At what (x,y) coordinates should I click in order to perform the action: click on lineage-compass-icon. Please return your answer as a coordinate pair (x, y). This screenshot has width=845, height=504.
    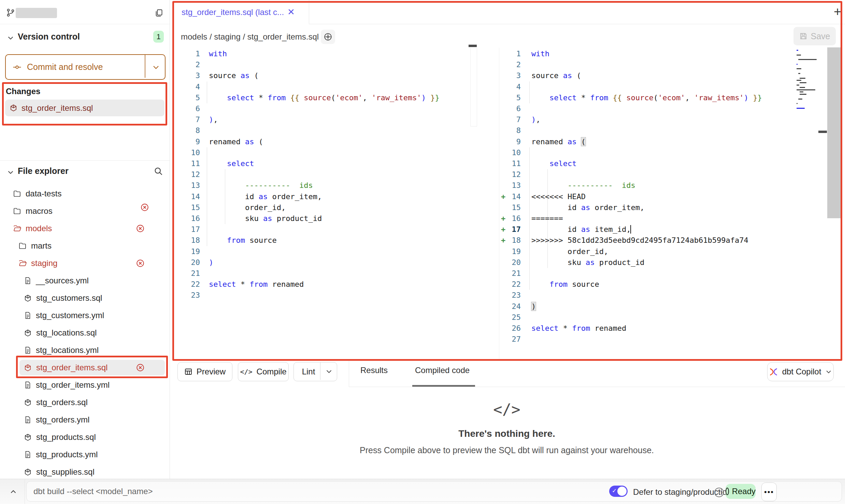
    Looking at the image, I should click on (328, 37).